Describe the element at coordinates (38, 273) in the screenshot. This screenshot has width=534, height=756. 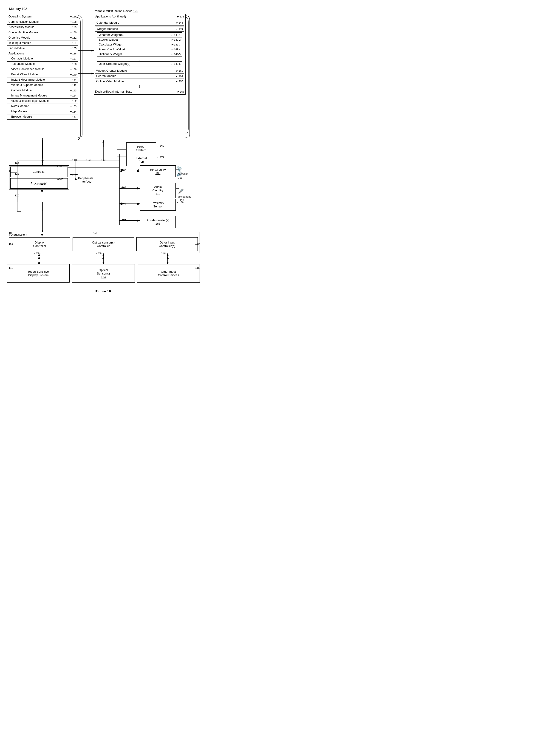
I see `touch-display-box: Touch-Sensitive Display System` at that location.